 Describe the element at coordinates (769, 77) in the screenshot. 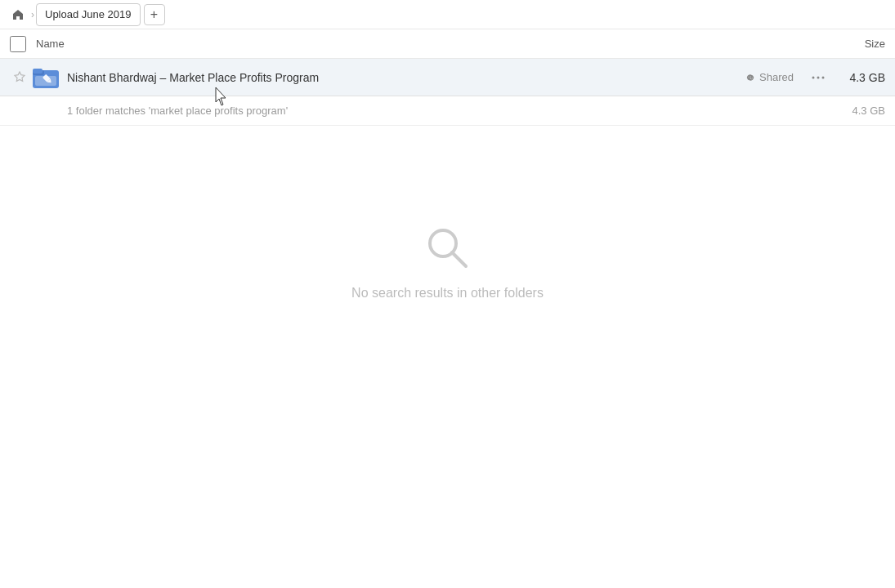

I see `shared-badge: Shared` at that location.